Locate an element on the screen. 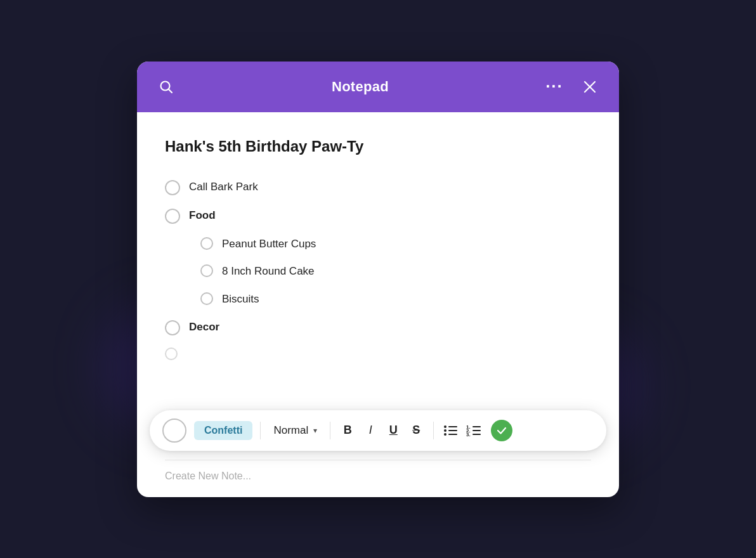 Image resolution: width=756 pixels, height=558 pixels. list-format-buttons: 1. 2. 3. is located at coordinates (462, 431).